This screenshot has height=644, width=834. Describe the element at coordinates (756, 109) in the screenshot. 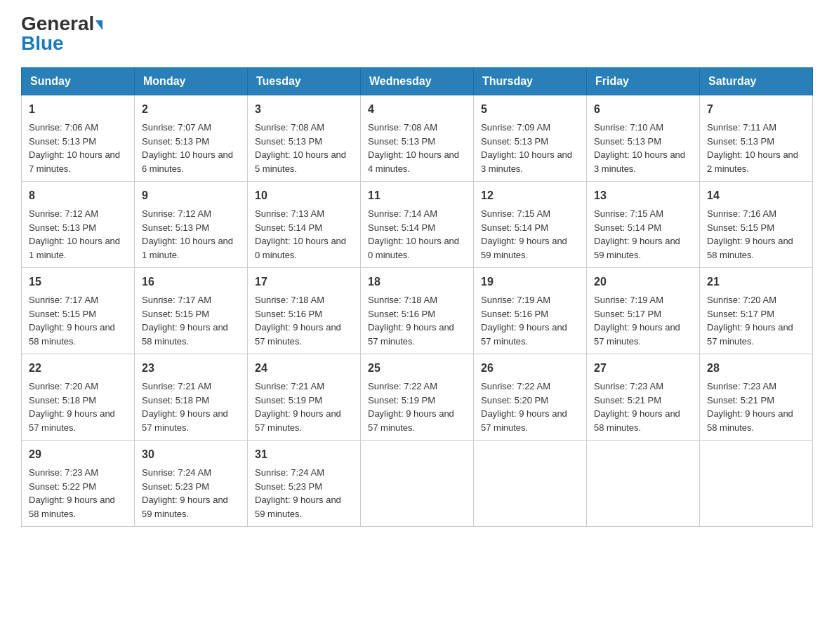

I see `day-number: 7` at that location.